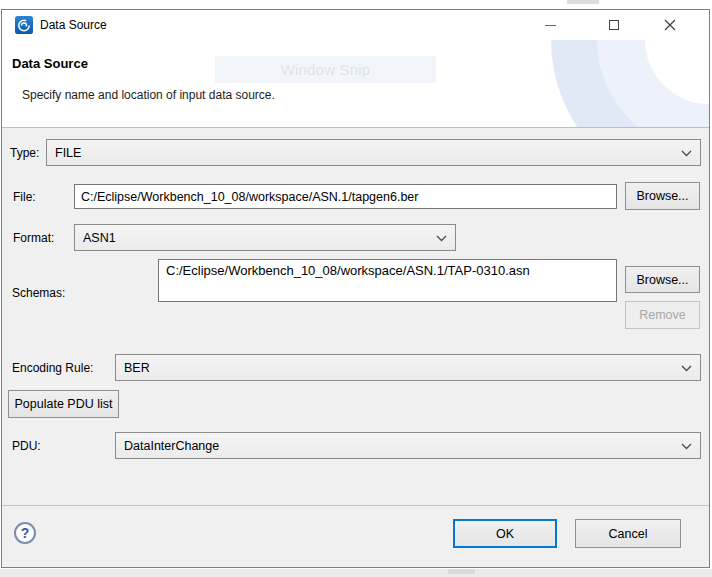  What do you see at coordinates (374, 152) in the screenshot?
I see `type-select: FILE` at bounding box center [374, 152].